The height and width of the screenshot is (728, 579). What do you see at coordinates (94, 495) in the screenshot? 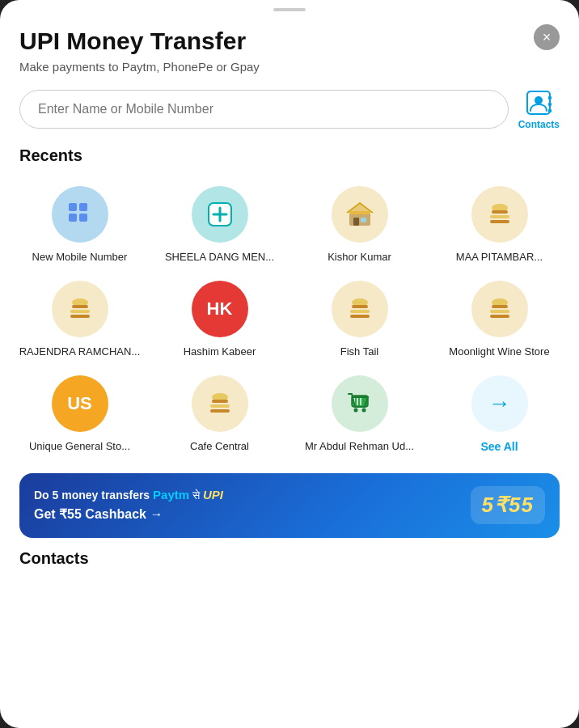
I see `promo-line1: Do 5 money transfers` at bounding box center [94, 495].